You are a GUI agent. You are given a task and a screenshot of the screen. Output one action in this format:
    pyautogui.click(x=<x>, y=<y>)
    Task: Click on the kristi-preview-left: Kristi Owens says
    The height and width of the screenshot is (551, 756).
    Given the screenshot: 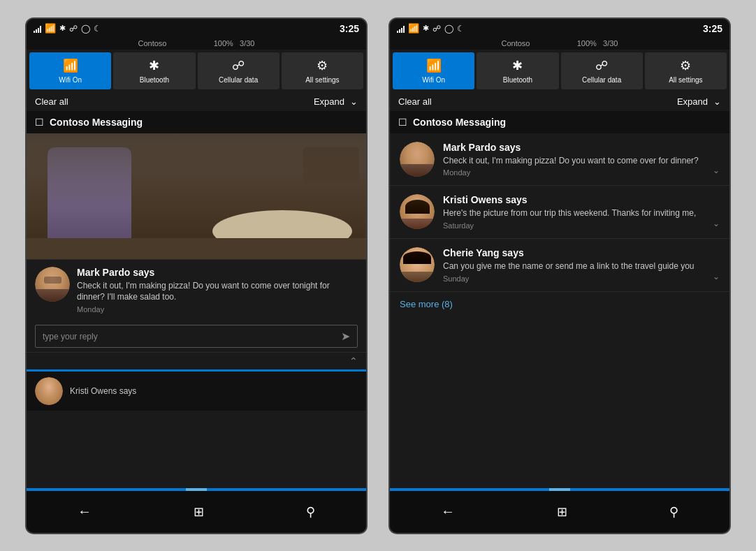 What is the action you would take?
    pyautogui.click(x=196, y=390)
    